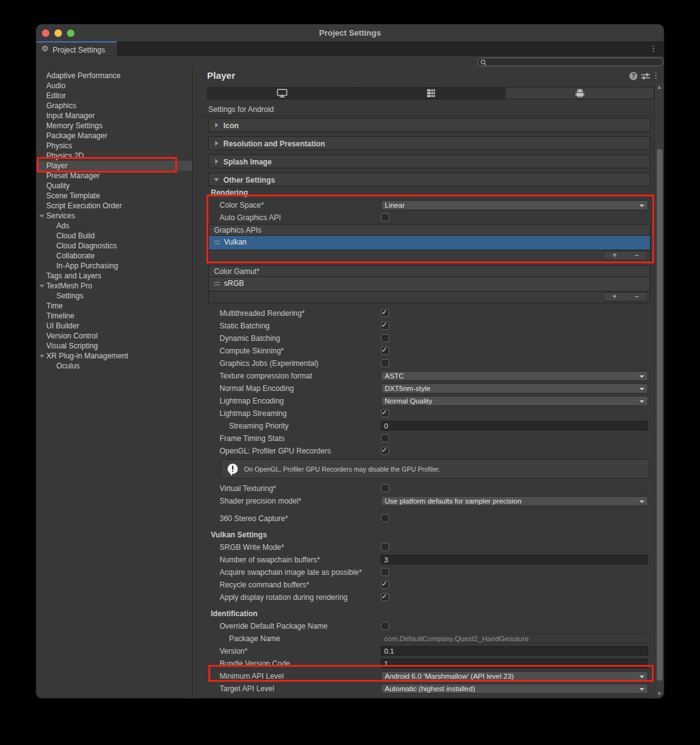 This screenshot has height=745, width=700. I want to click on vertical-scrollbar, so click(659, 390).